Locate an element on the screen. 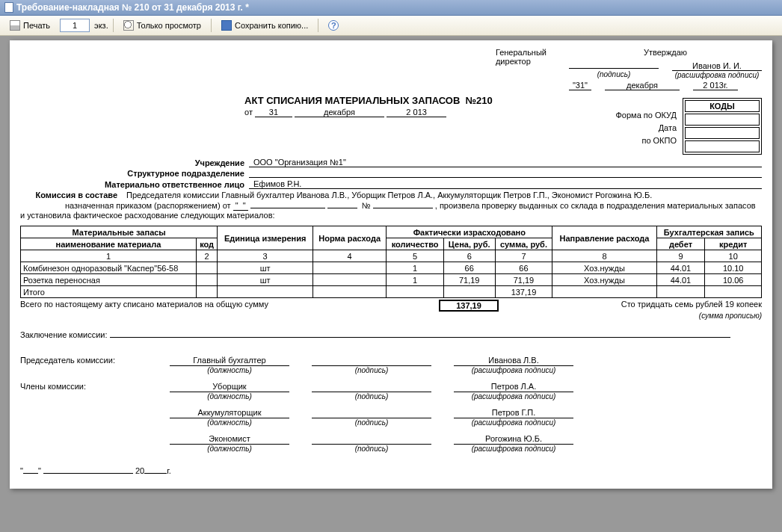 This screenshot has height=532, width=782. sig-name: Рогожина Ю.Б. is located at coordinates (514, 439).